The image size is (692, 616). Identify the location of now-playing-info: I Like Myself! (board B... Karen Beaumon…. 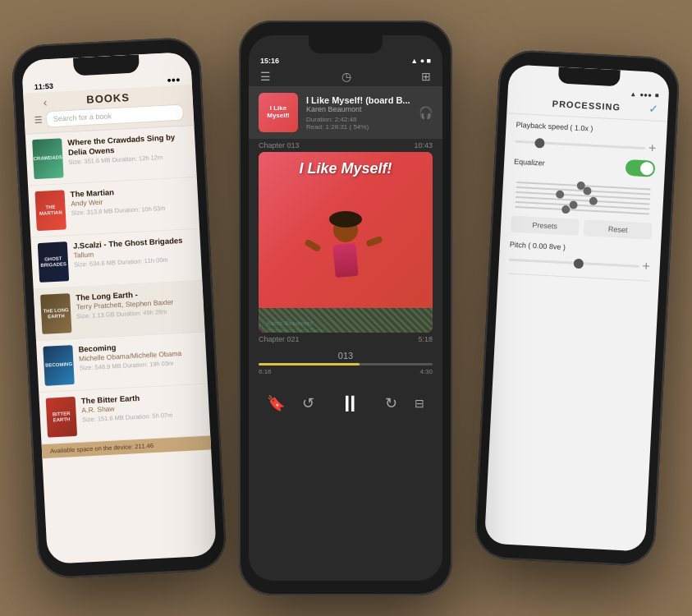
(358, 113).